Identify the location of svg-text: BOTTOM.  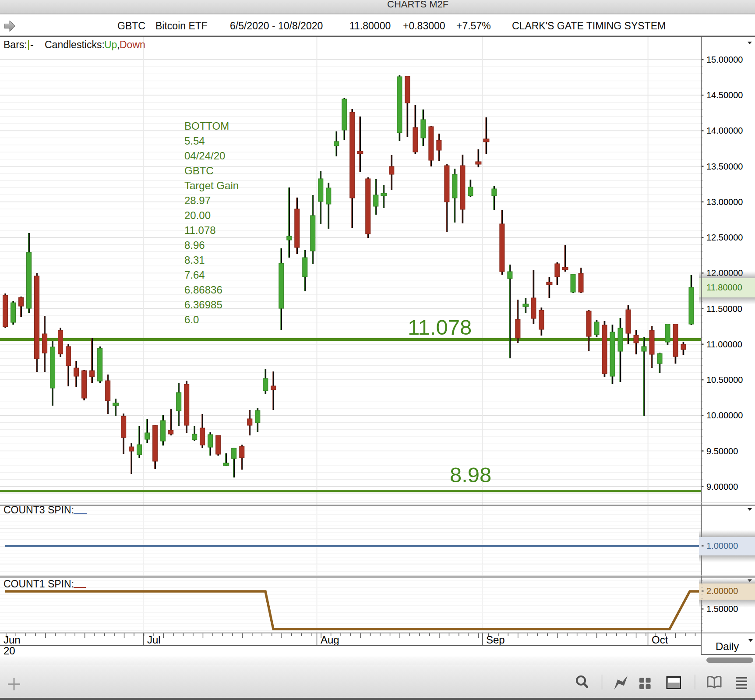
(207, 126).